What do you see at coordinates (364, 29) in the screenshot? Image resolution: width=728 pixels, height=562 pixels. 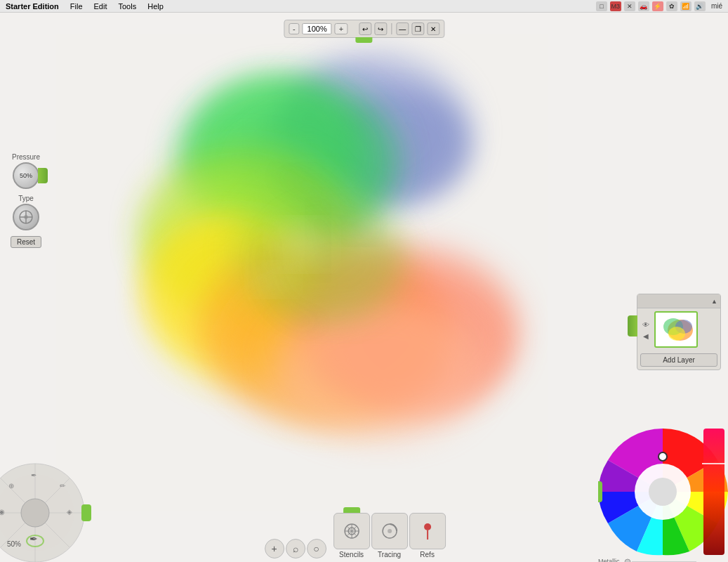 I see `top-toolbar: - 100% + ↩ ↪ — ❐ ✕` at bounding box center [364, 29].